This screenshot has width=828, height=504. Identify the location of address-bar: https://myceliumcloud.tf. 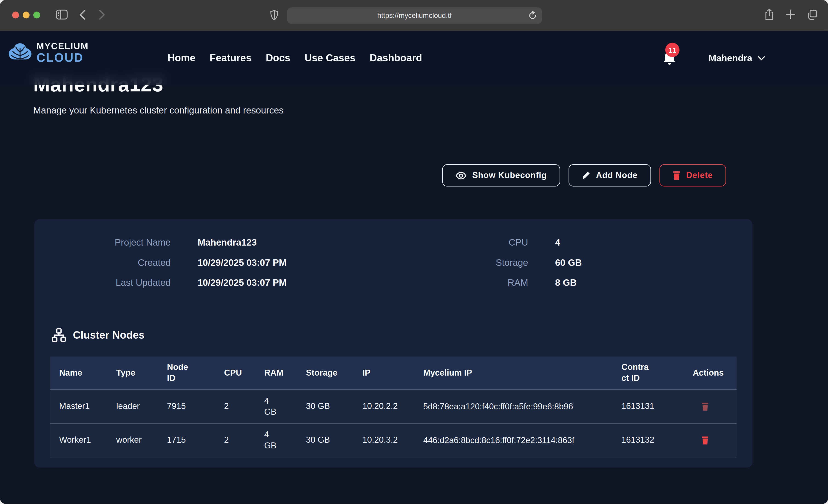
(415, 15).